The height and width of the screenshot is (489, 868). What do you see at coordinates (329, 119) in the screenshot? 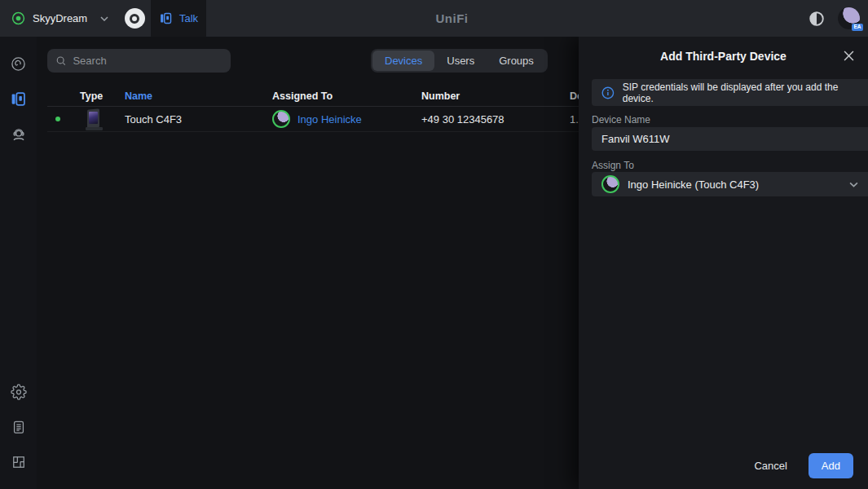
I see `assignee-link: Ingo Heinicke` at bounding box center [329, 119].